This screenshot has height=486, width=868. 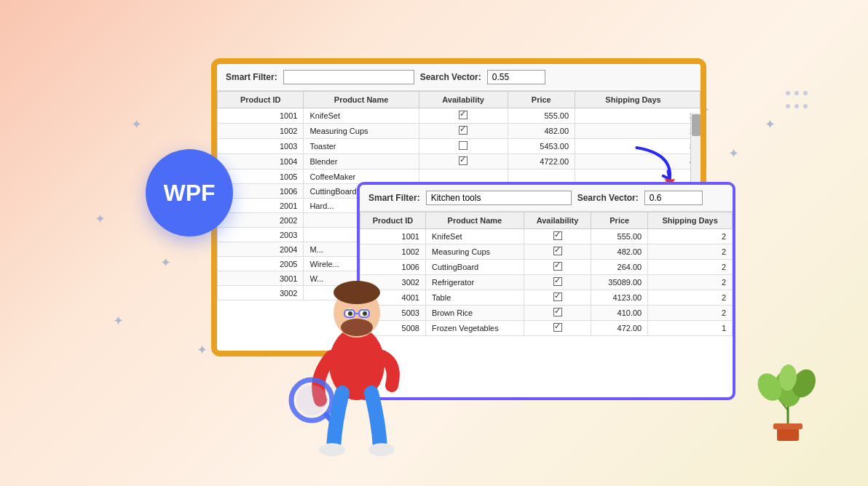 I want to click on back-filter-input, so click(x=349, y=77).